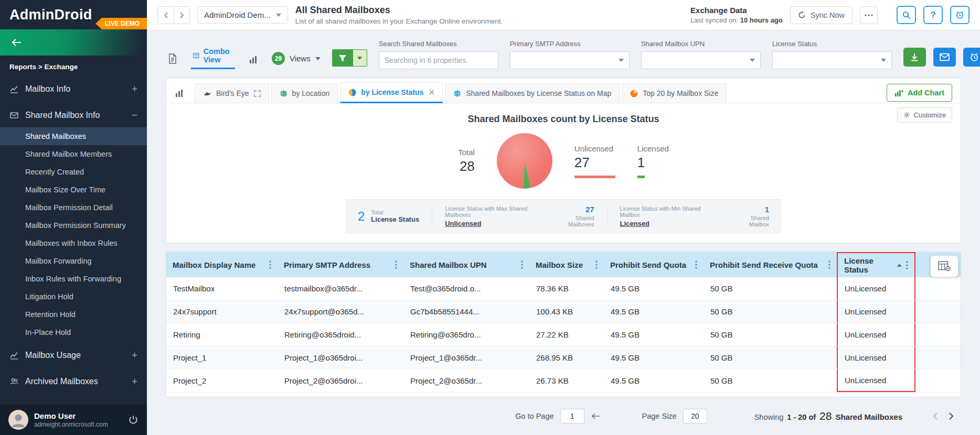 The height and width of the screenshot is (435, 980). I want to click on sidebar-group-shared-mailbox-info: Shared Mailbox Info −, so click(73, 115).